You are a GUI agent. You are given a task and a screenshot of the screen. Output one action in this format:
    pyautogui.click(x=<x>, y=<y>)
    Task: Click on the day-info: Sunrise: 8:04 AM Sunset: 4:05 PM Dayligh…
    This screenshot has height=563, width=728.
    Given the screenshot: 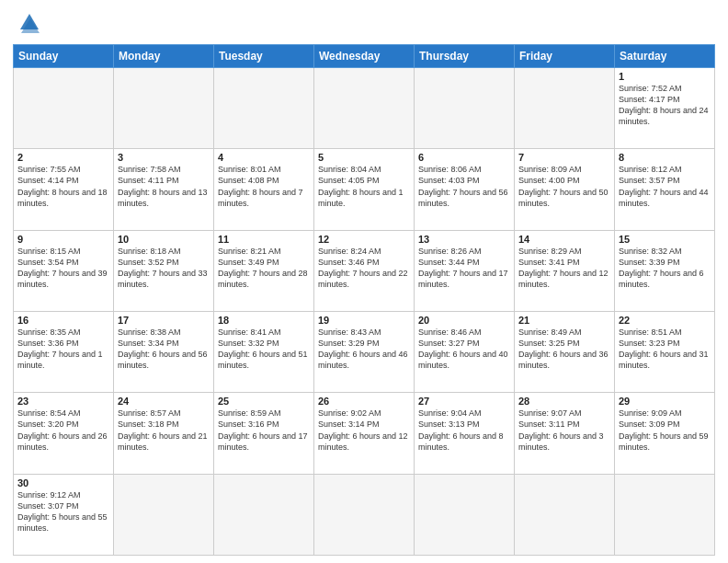 What is the action you would take?
    pyautogui.click(x=364, y=186)
    